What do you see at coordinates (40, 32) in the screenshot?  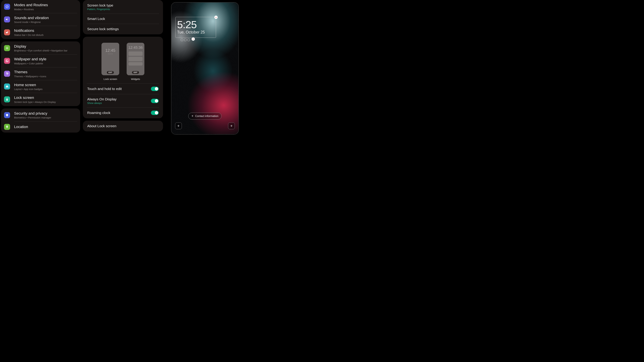 I see `row-notifications: Notifications Status bar • Do not distur…` at bounding box center [40, 32].